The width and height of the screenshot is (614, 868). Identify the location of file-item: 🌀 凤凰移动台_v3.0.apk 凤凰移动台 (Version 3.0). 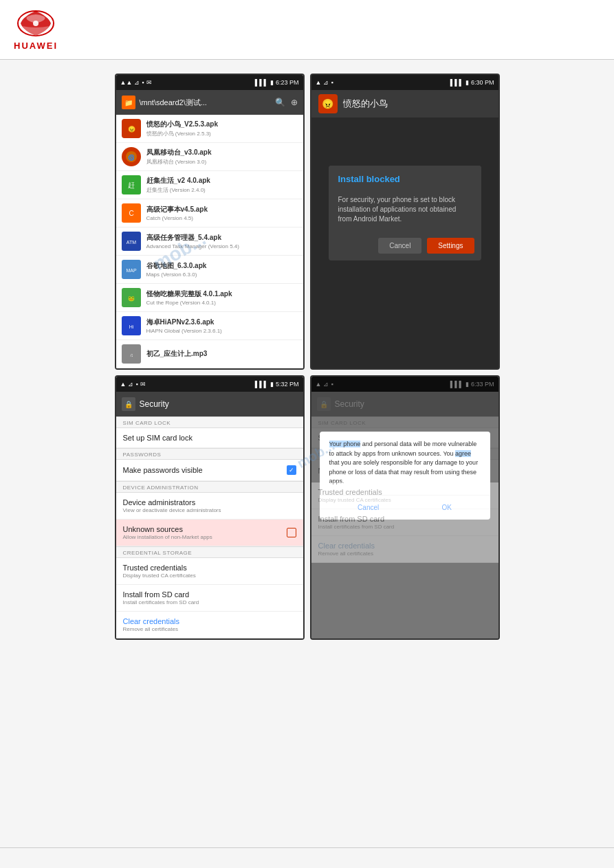
(210, 157).